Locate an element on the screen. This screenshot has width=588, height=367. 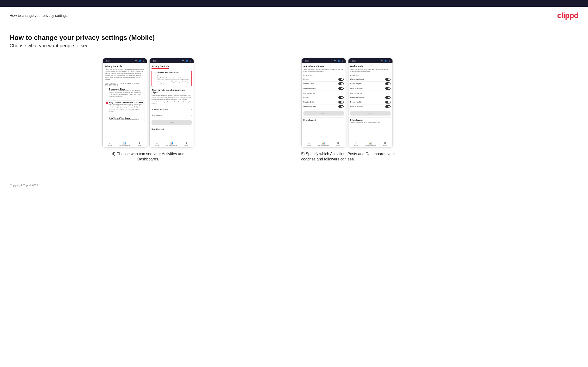
search-icon-4: 🔍 is located at coordinates (382, 61).